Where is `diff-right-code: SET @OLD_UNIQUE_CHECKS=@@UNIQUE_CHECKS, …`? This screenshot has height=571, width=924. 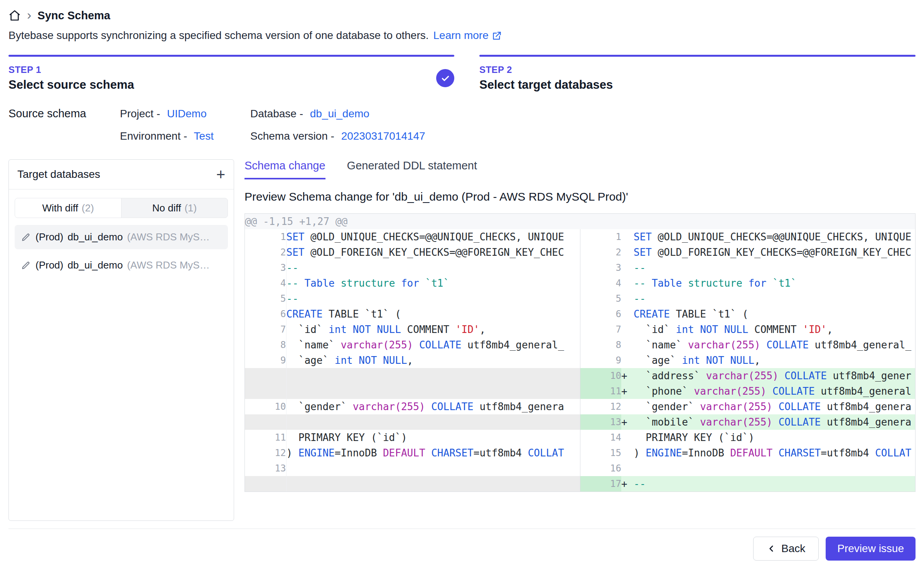
diff-right-code: SET @OLD_UNIQUE_CHECKS=@@UNIQUE_CHECKS, … is located at coordinates (768, 237).